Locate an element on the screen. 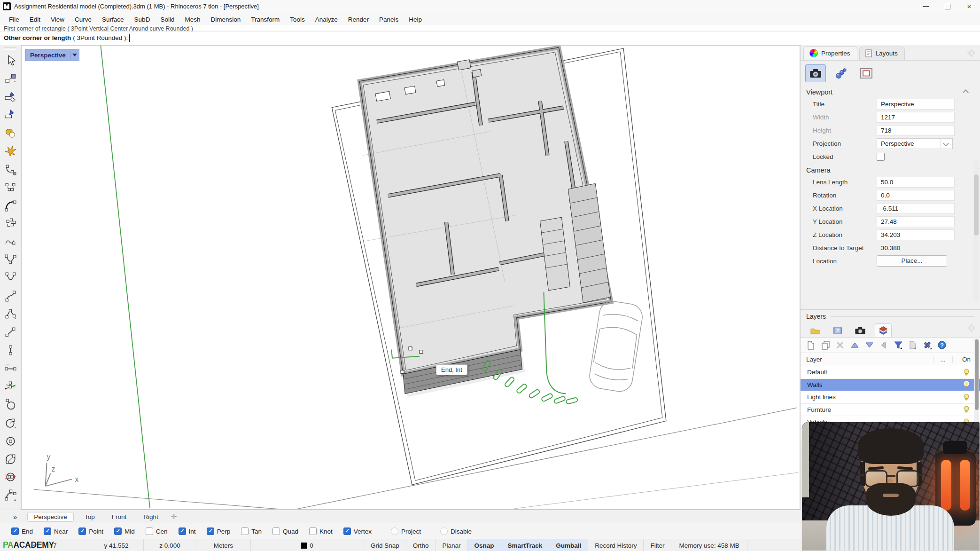 This screenshot has height=551, width=980. viewport-properties-button is located at coordinates (816, 73).